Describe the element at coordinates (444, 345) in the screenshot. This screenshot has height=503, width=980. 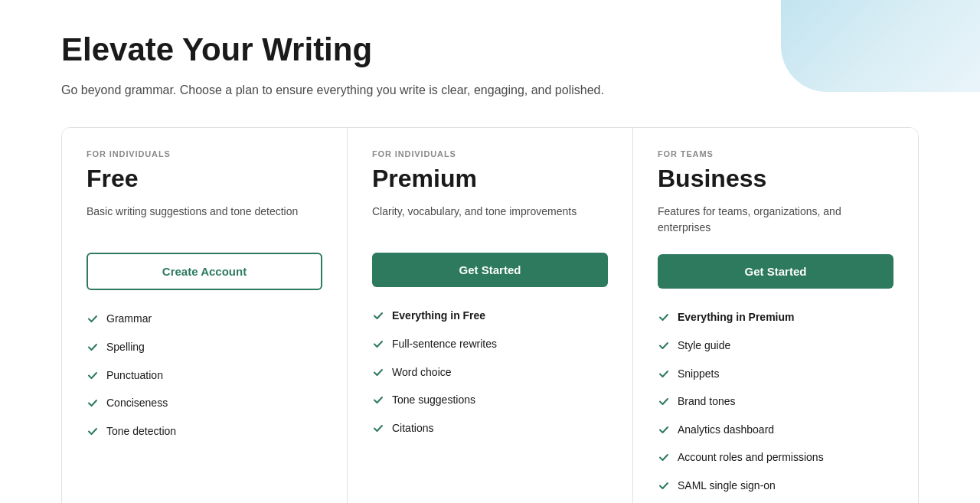
I see `feature-text: Full-sentence rewrites` at that location.